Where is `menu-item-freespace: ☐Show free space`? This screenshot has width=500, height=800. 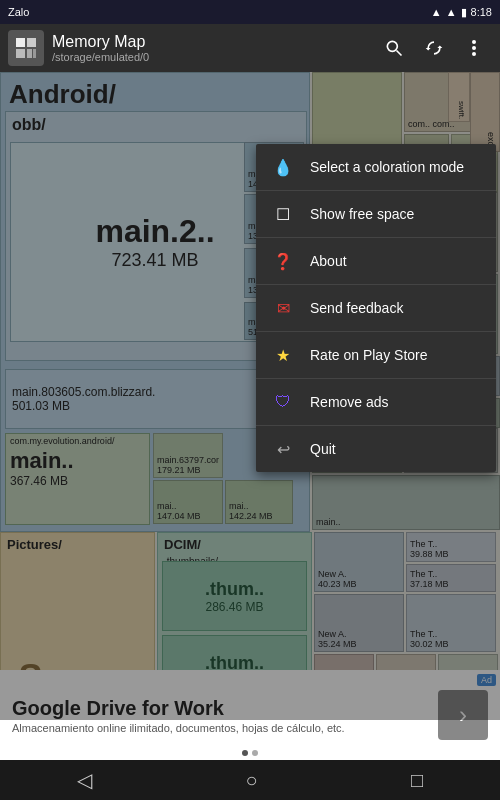
menu-item-freespace: ☐Show free space is located at coordinates (376, 214).